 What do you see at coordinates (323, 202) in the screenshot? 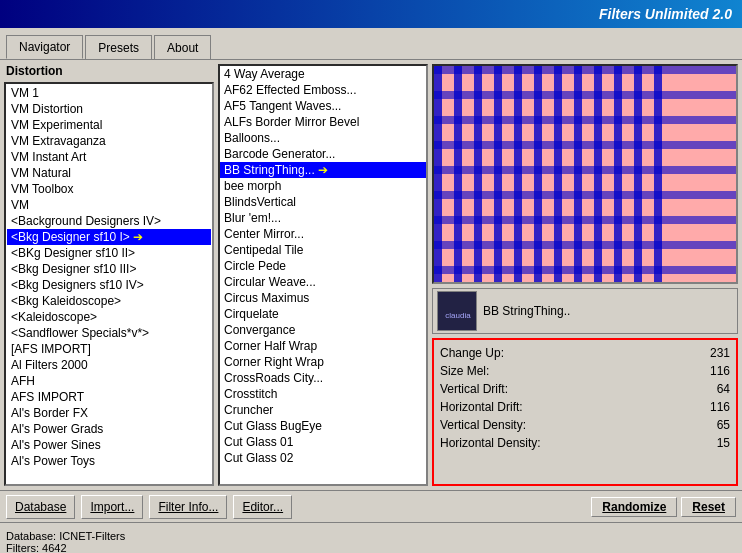
I see `filter-item: BlindsVertical` at bounding box center [323, 202].